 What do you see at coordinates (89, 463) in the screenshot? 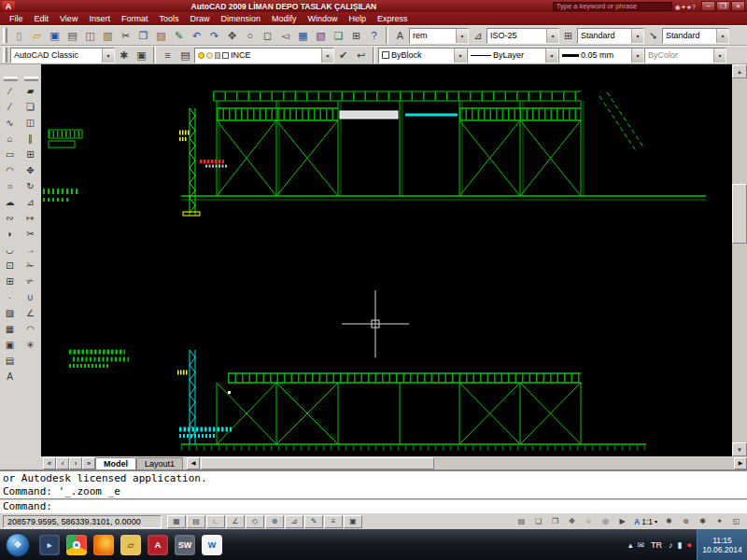
I see `last-tab-icon: »` at bounding box center [89, 463].